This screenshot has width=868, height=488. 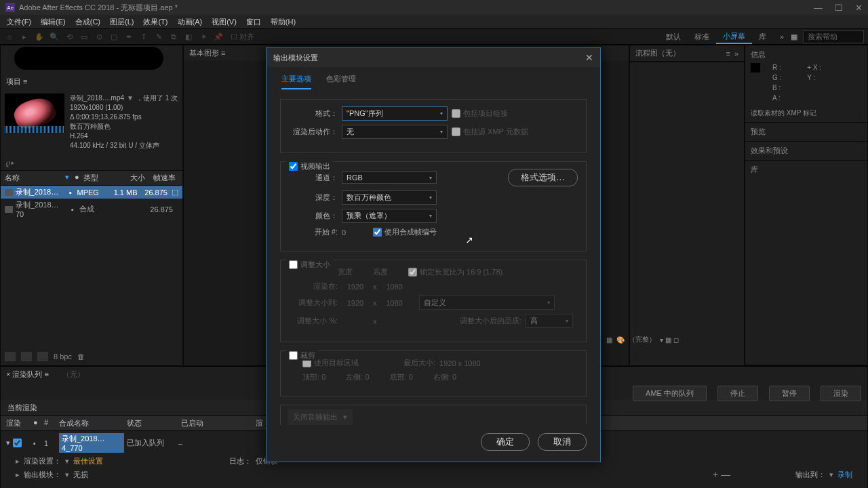 What do you see at coordinates (10, 357) in the screenshot?
I see `interpret-footage-icon` at bounding box center [10, 357].